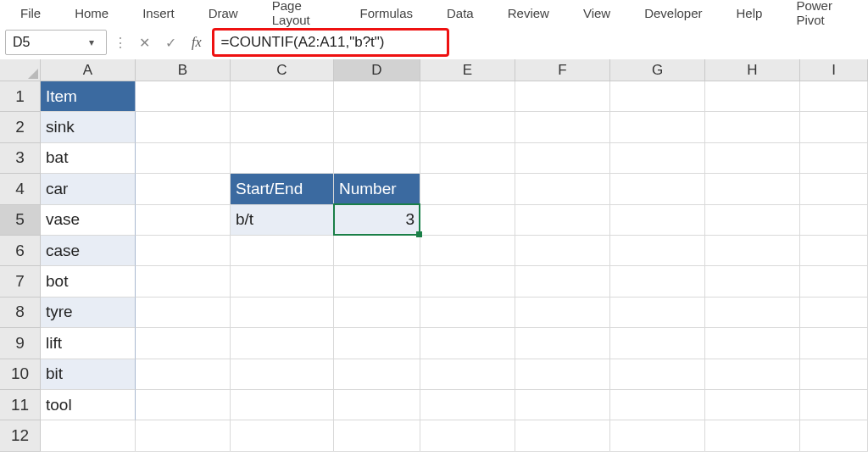 This screenshot has height=456, width=868. I want to click on cell-B7, so click(183, 281).